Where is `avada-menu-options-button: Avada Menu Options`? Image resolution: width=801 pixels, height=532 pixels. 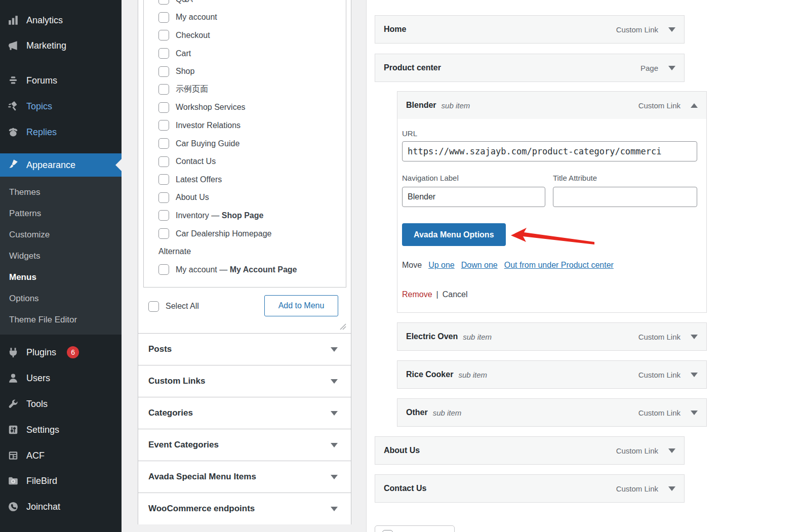
avada-menu-options-button: Avada Menu Options is located at coordinates (454, 235).